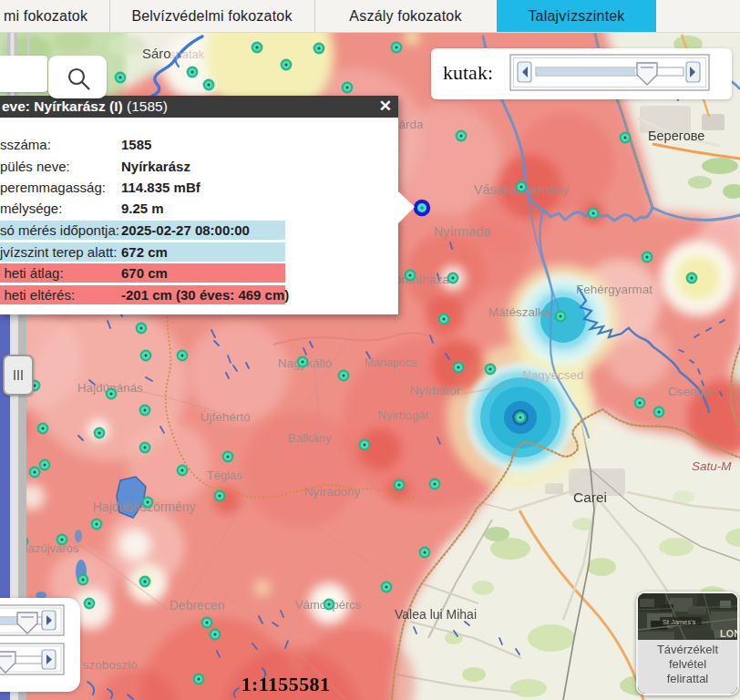 The image size is (740, 700). I want to click on svg-text: Sáro, so click(157, 53).